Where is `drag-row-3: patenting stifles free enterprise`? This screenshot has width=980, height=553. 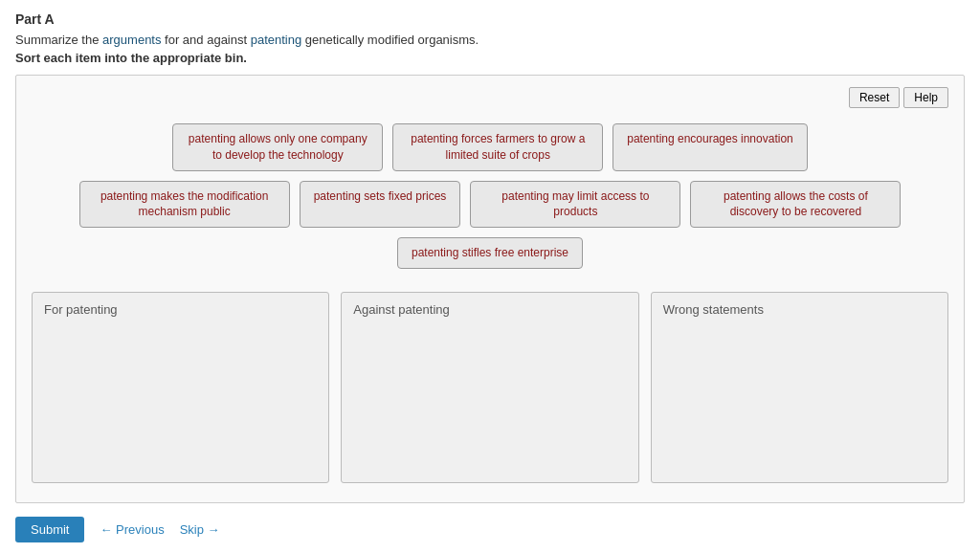
drag-row-3: patenting stifles free enterprise is located at coordinates (490, 253).